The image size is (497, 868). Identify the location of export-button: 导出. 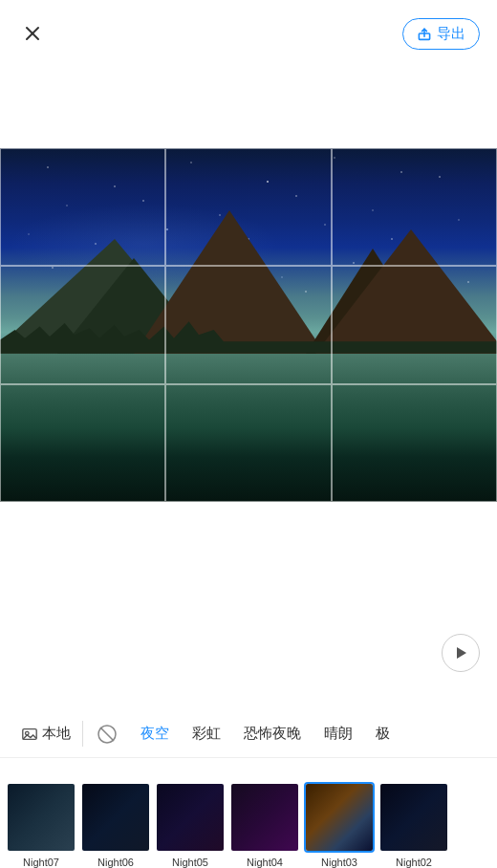
(442, 34).